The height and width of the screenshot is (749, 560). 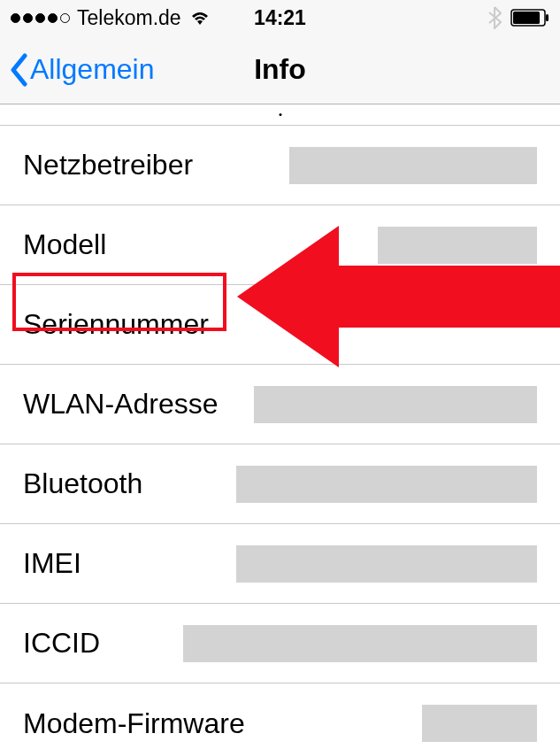 What do you see at coordinates (134, 724) in the screenshot?
I see `row-label: Modem-Firmware` at bounding box center [134, 724].